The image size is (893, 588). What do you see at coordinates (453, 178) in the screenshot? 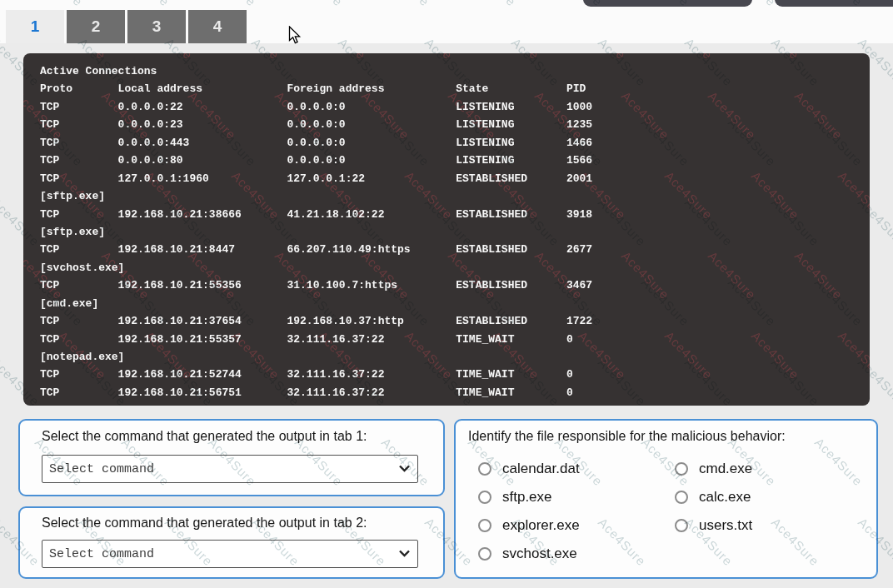
I see `terminal-row: TCP127.0.0.1:1960127.0.0.1:22ESTABLISHED…` at bounding box center [453, 178].